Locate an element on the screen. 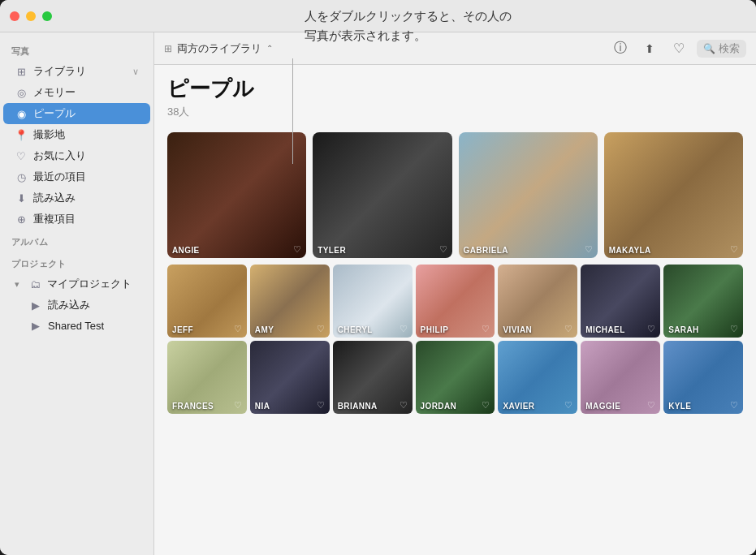 The height and width of the screenshot is (555, 756). person-name: Jordan is located at coordinates (438, 406).